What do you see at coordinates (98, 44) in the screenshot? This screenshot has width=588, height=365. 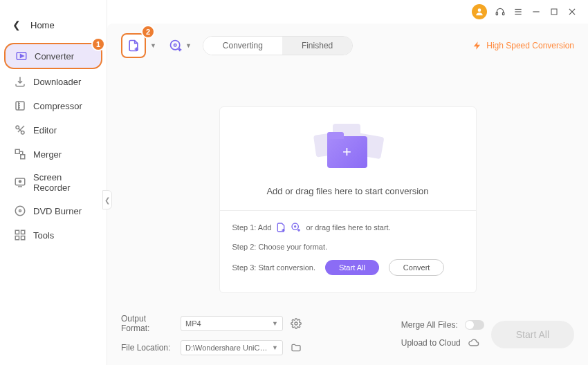 I see `step-badge-1: 1` at bounding box center [98, 44].